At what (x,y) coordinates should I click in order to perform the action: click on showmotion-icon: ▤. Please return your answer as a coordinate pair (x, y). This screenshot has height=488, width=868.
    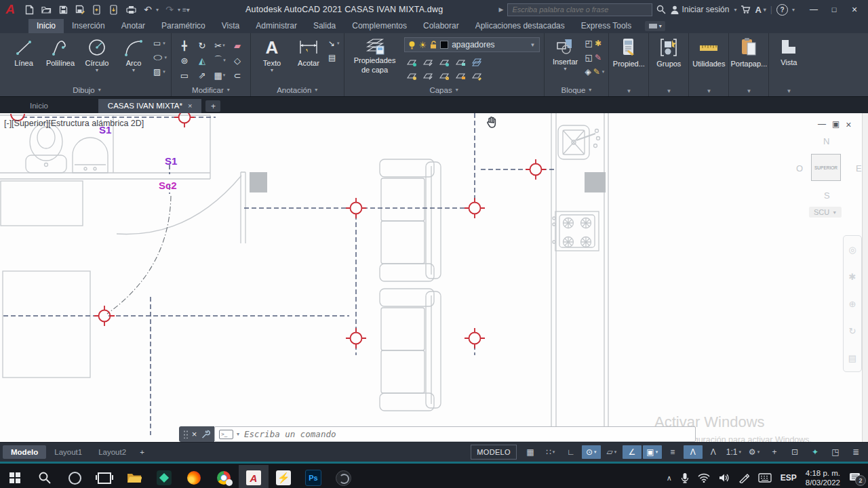
    Looking at the image, I should click on (852, 358).